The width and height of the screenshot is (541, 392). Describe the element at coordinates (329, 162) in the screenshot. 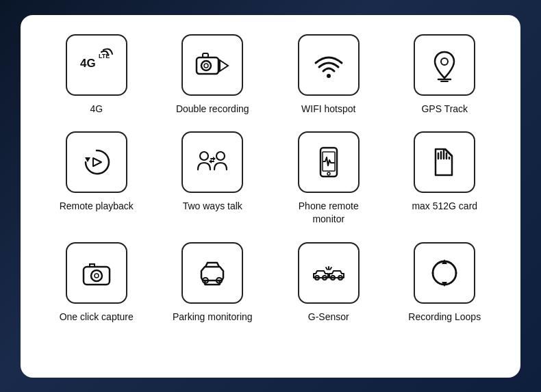

I see `phone-monitor-icon` at that location.